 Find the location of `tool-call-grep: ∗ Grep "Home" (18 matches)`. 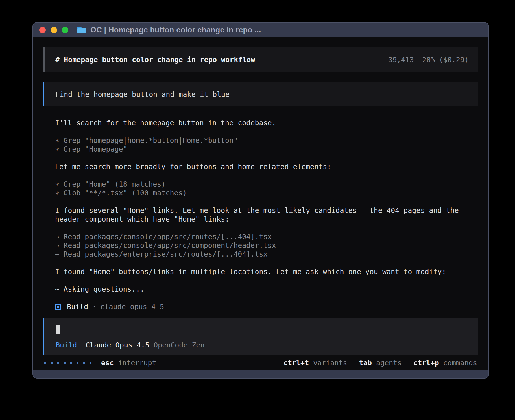

tool-call-grep: ∗ Grep "Home" (18 matches) is located at coordinates (266, 184).